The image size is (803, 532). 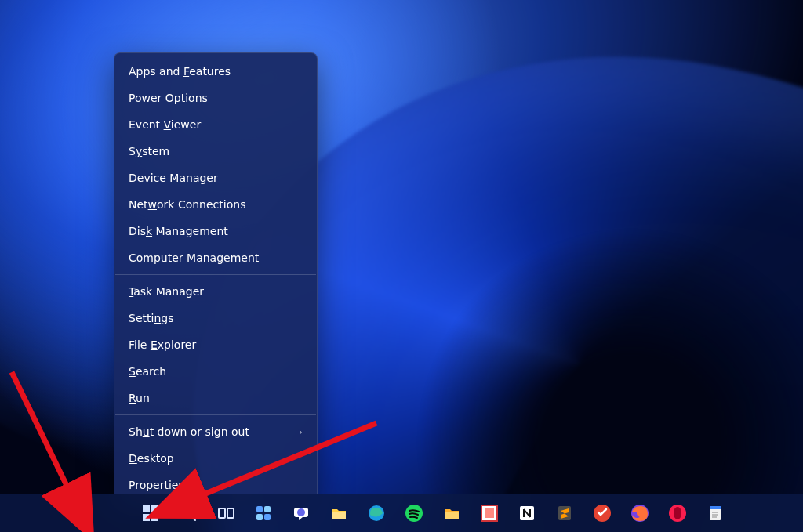 What do you see at coordinates (263, 513) in the screenshot?
I see `widgets-icon` at bounding box center [263, 513].